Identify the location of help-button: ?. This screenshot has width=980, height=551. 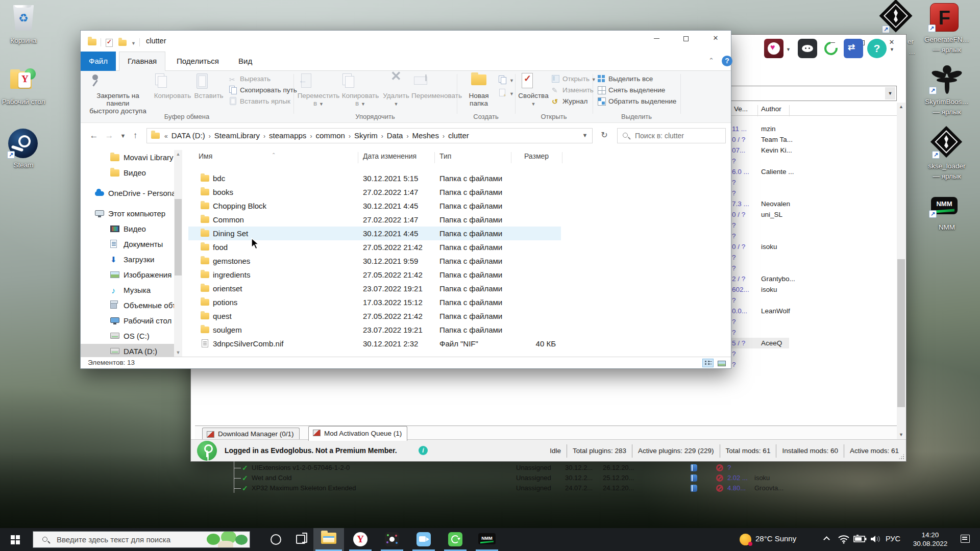
(877, 48).